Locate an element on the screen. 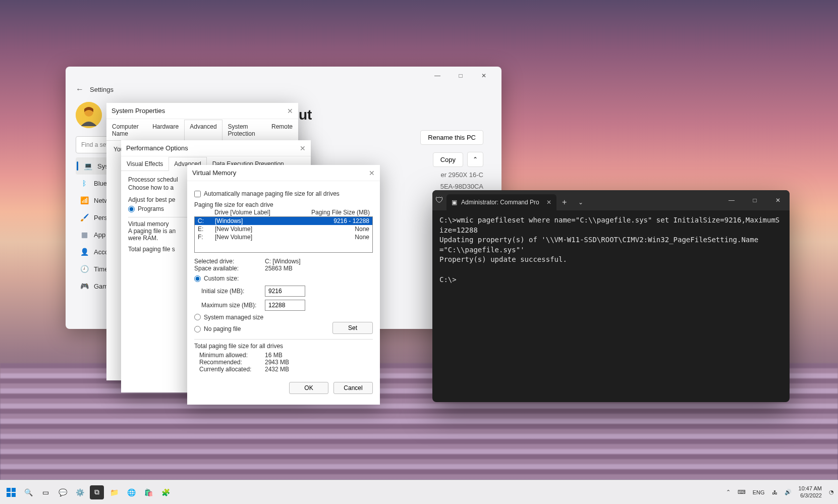 Image resolution: width=838 pixels, height=504 pixels. tab-visual-effects: Visual Effects is located at coordinates (145, 164).